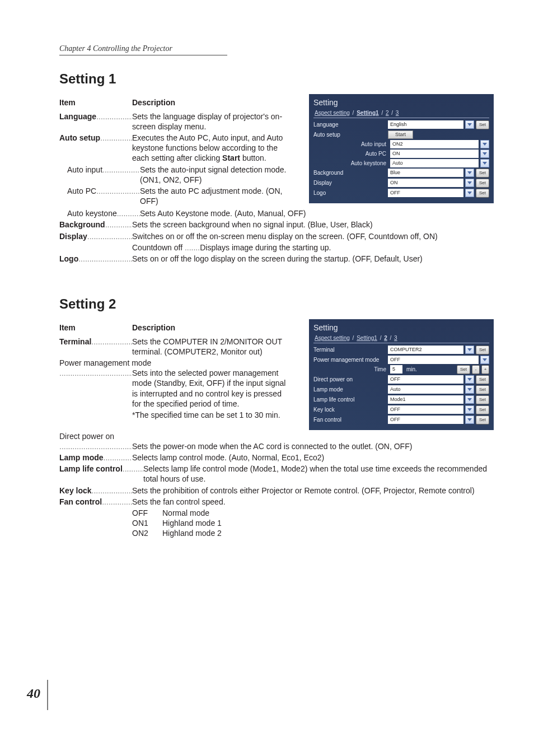 The width and height of the screenshot is (534, 756). What do you see at coordinates (434, 153) in the screenshot?
I see `p1-autopc-select: ON` at bounding box center [434, 153].